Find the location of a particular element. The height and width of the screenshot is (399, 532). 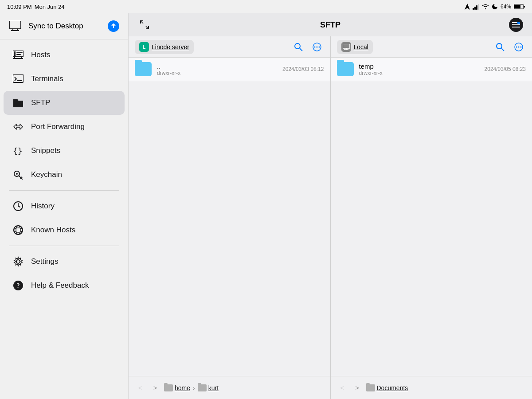

local-more-button is located at coordinates (519, 47).